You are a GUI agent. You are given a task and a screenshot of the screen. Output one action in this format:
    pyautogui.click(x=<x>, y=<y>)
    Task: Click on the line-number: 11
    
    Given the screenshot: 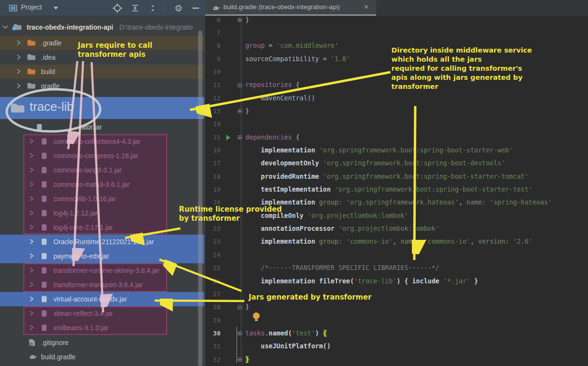 What is the action you would take?
    pyautogui.click(x=213, y=85)
    